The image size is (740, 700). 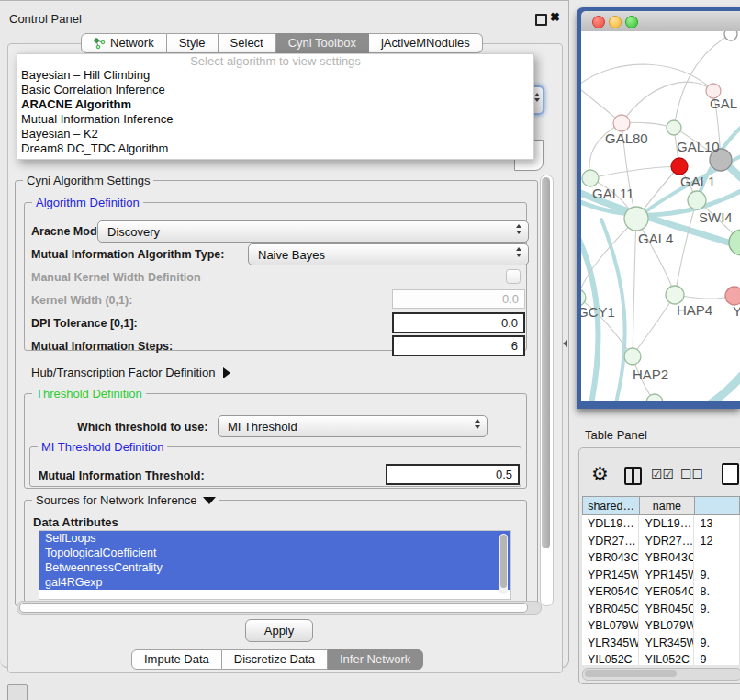 I want to click on sources-legend-text: Sources for Network Inference, so click(x=117, y=500).